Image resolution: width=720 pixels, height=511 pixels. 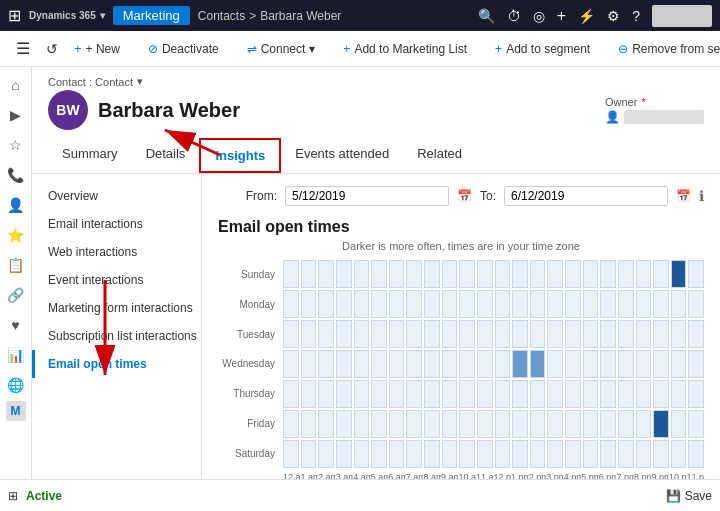 I want to click on calendar-icon-from: 📅, so click(x=464, y=196).